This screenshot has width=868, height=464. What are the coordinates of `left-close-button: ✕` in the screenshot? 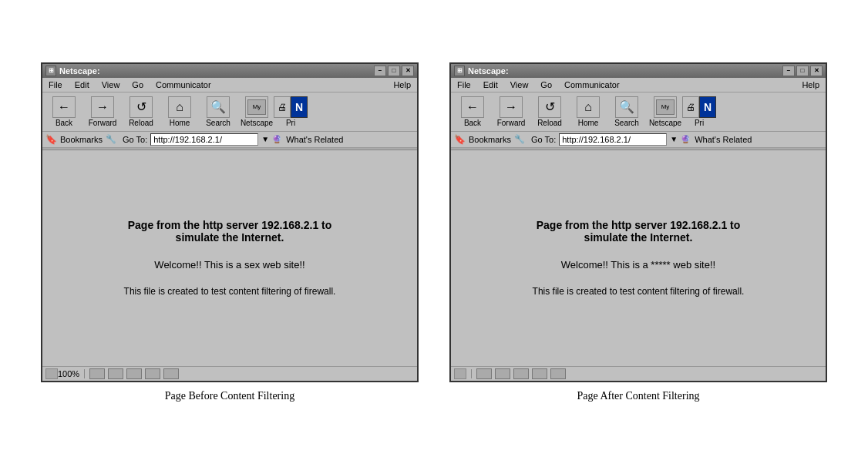 It's located at (408, 71).